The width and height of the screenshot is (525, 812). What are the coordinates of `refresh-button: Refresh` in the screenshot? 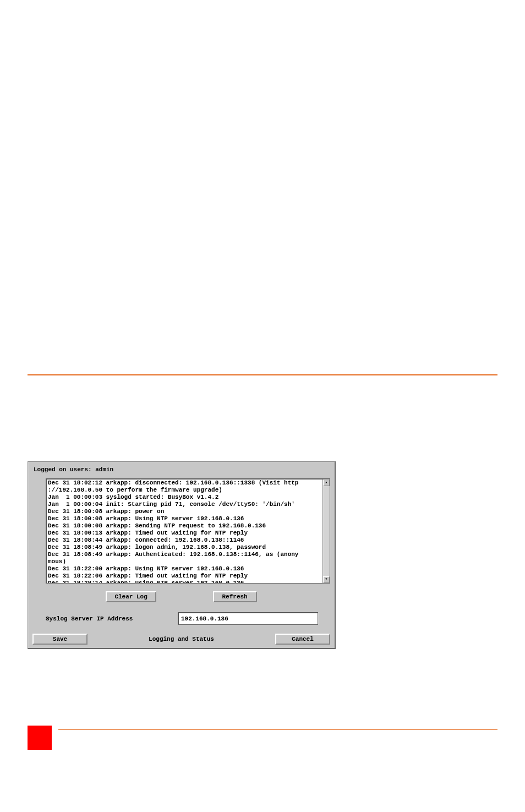 It's located at (235, 597).